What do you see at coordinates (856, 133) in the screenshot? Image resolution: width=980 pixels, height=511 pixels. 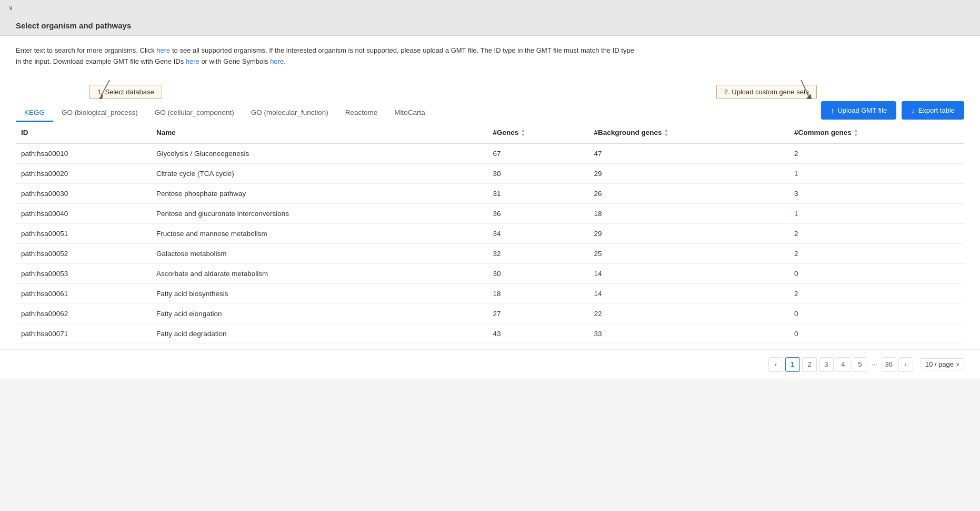 I see `sort-icon-common_genes: ▲▼` at bounding box center [856, 133].